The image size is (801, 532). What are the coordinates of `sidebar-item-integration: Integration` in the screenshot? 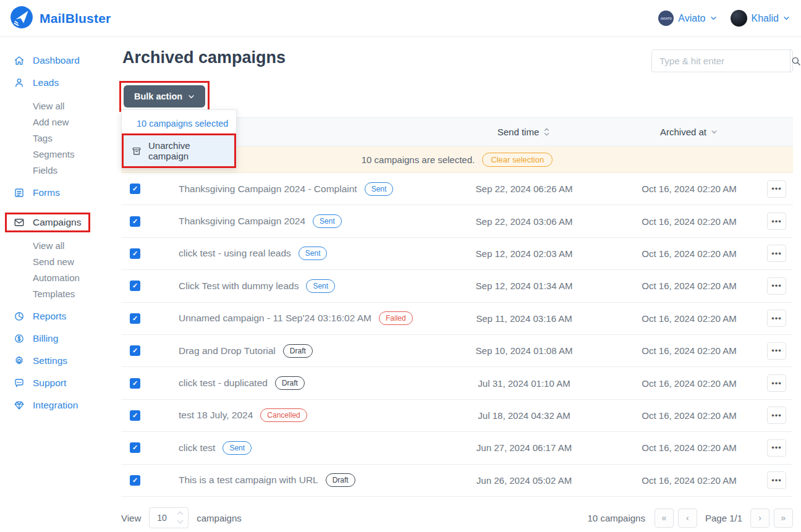 It's located at (67, 405).